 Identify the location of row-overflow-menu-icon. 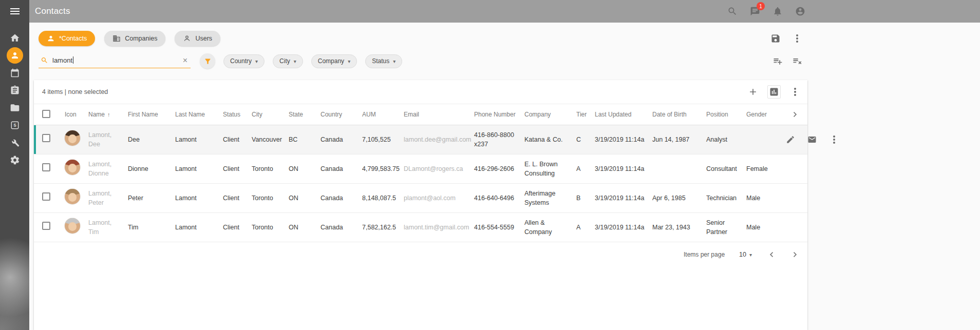
(834, 140).